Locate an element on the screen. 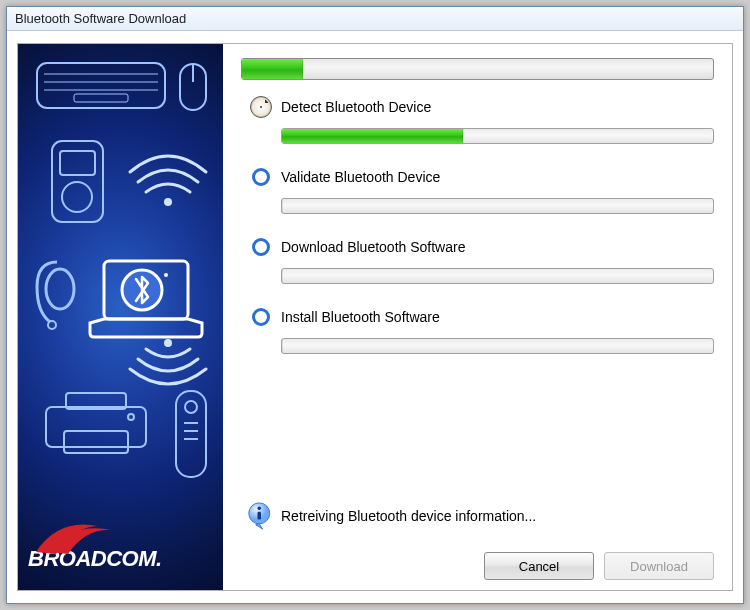 This screenshot has height=610, width=750. bluetooth-laptop-icon is located at coordinates (146, 300).